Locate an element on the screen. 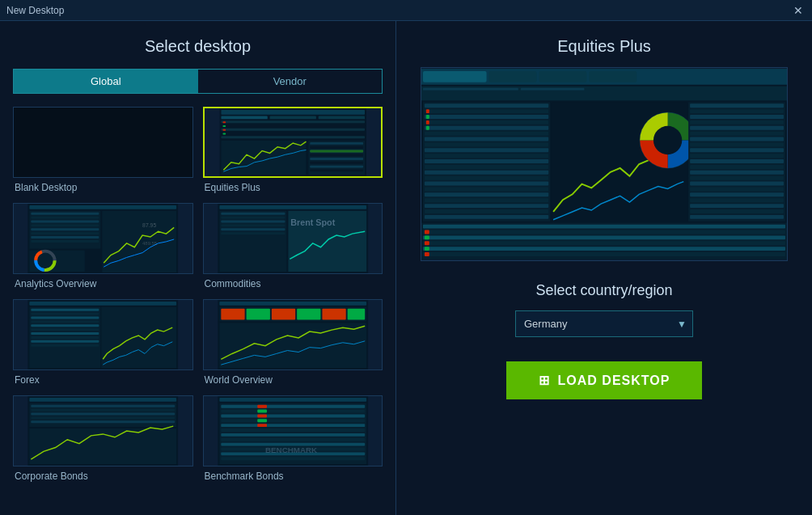 This screenshot has height=515, width=812. desktop-item-commodities: Brent Spot Commodities is located at coordinates (293, 246).